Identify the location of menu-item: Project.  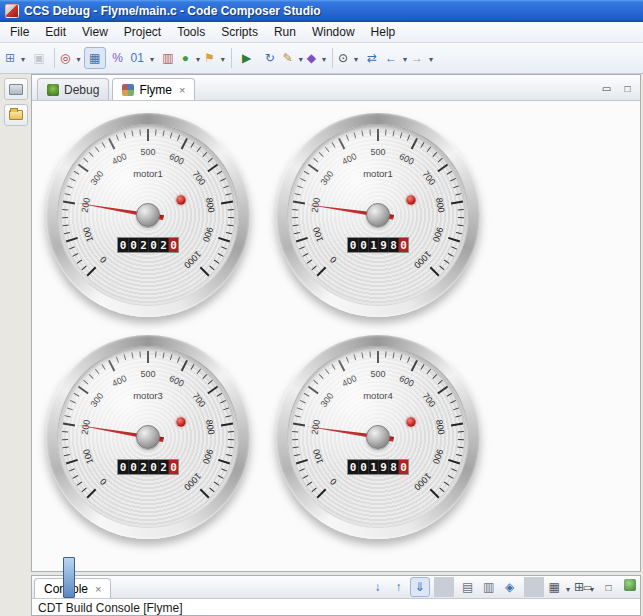
(142, 32).